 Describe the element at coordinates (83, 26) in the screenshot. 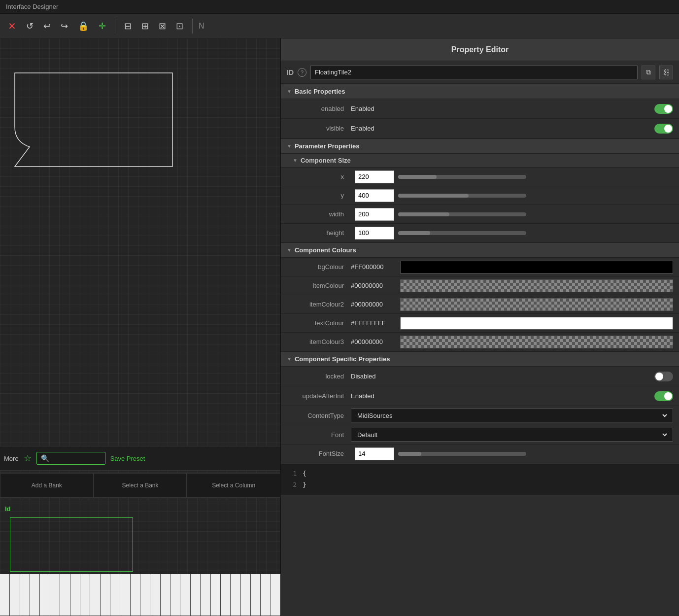

I see `lock-button: 🔒` at that location.